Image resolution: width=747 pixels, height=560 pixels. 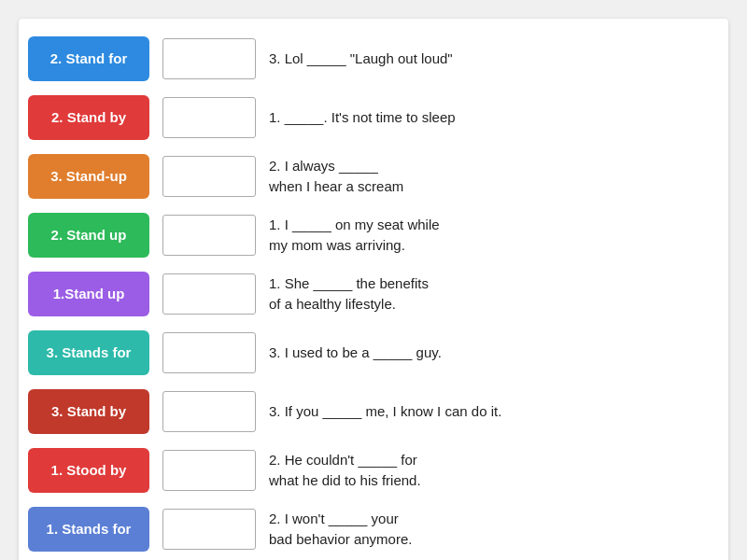 I want to click on label-btn-9: 1. Stands for, so click(x=89, y=529).